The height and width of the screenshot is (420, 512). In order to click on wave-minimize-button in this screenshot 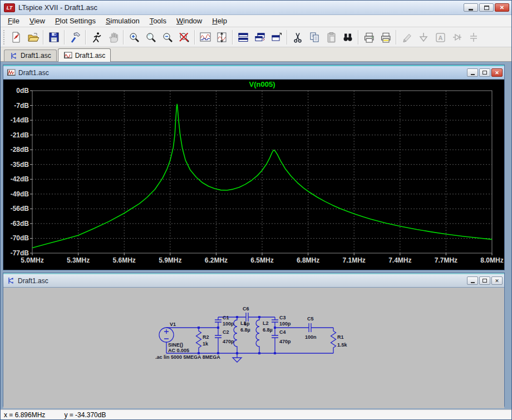, I will do `click(472, 72)`.